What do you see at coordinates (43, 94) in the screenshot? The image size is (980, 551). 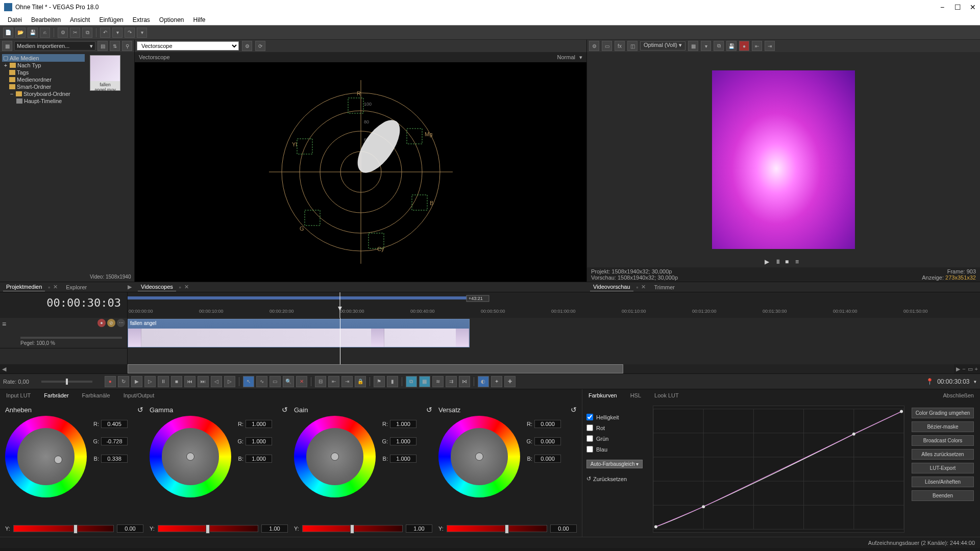 I see `tree-storyboard: −Storyboard-Ordner` at bounding box center [43, 94].